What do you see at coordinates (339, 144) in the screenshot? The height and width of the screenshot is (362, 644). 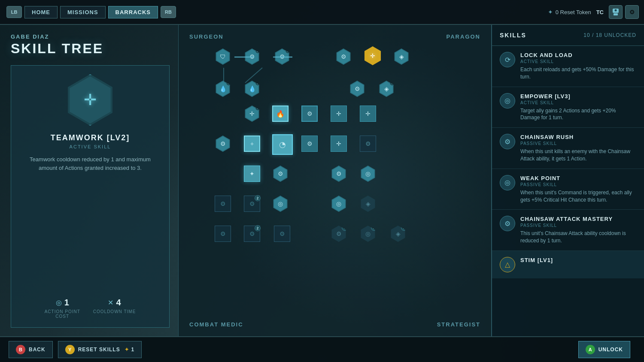 I see `node-sq-right: ✛` at bounding box center [339, 144].